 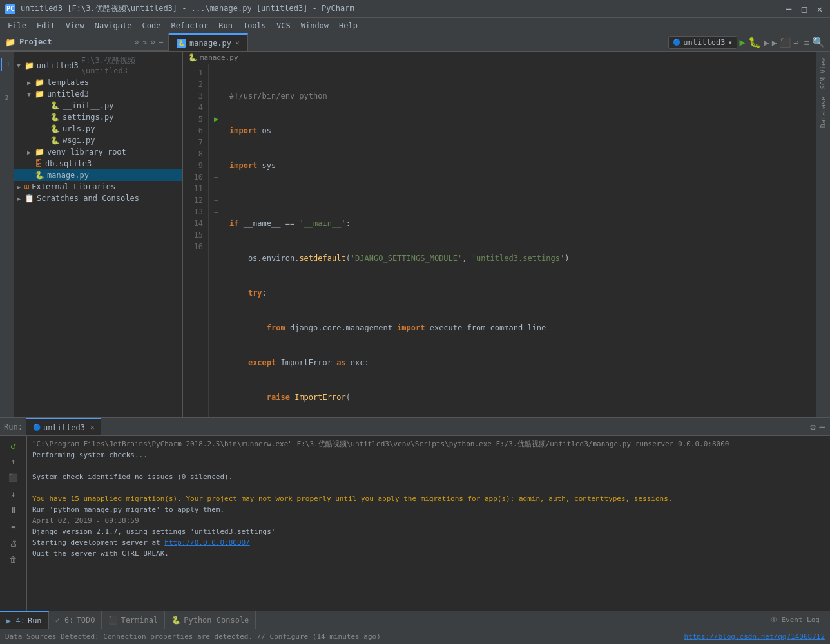 What do you see at coordinates (30, 66) in the screenshot?
I see `root-folder-icon: 📁` at bounding box center [30, 66].